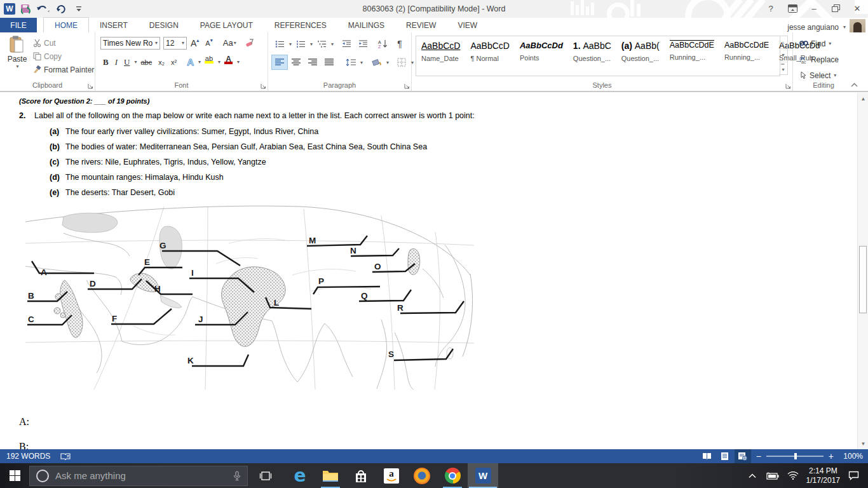 The height and width of the screenshot is (488, 868). Describe the element at coordinates (280, 62) in the screenshot. I see `align-left-button` at that location.